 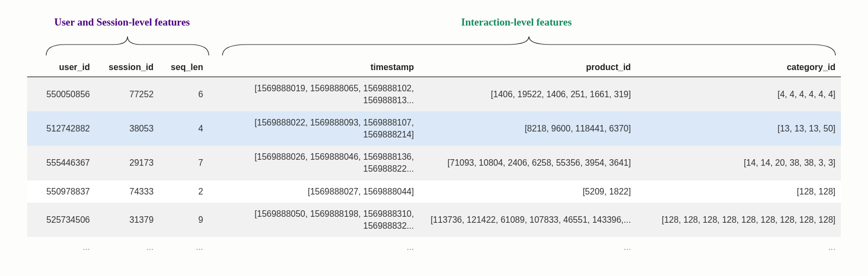 I want to click on cell-session-id: 29173, so click(x=127, y=163).